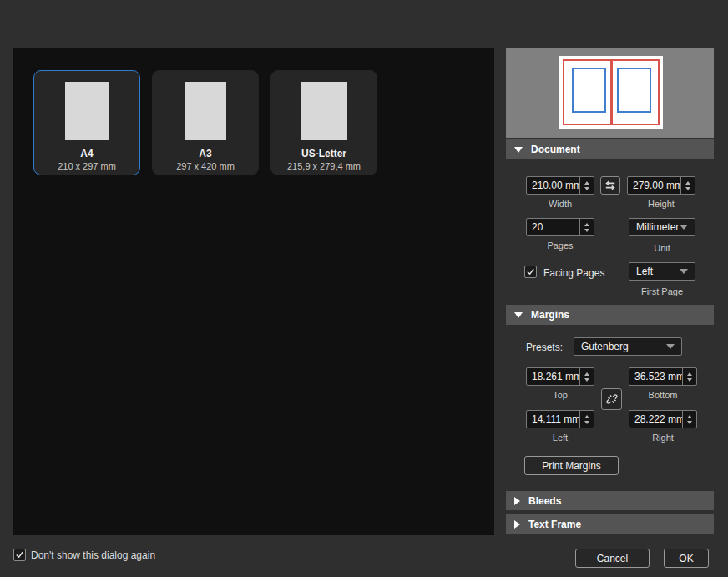  What do you see at coordinates (628, 347) in the screenshot?
I see `presets-dropdown: Gutenberg` at bounding box center [628, 347].